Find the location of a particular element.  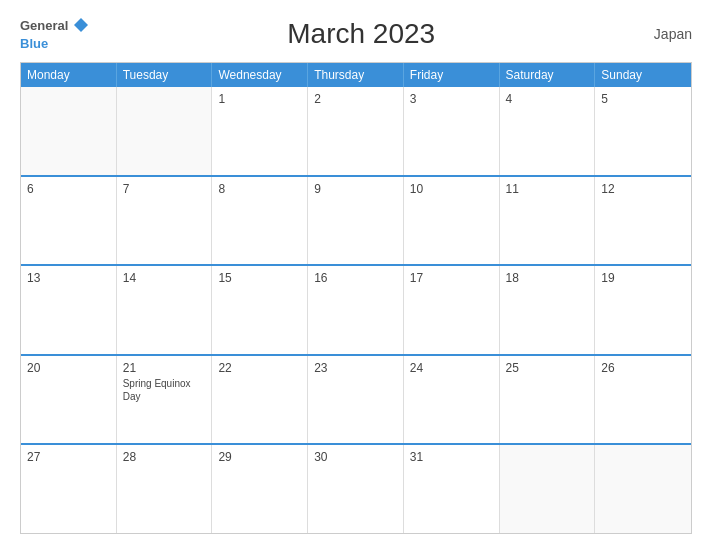

cell-number: 11 is located at coordinates (548, 189).